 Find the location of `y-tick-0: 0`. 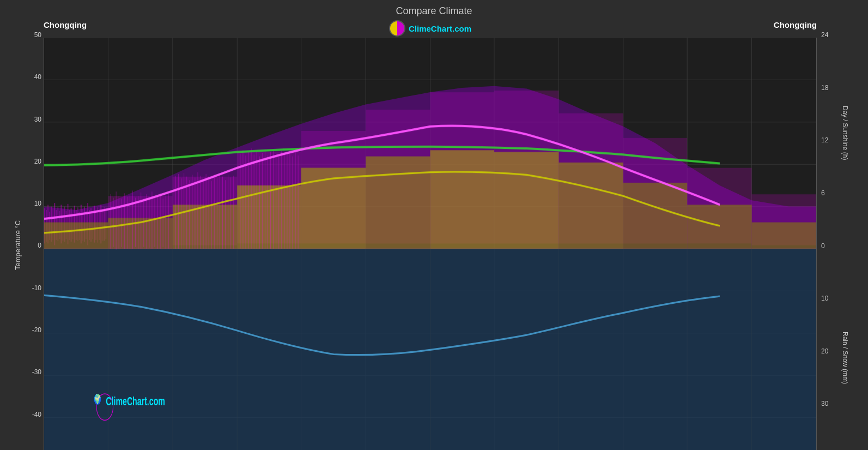

y-tick-0: 0 is located at coordinates (39, 245).